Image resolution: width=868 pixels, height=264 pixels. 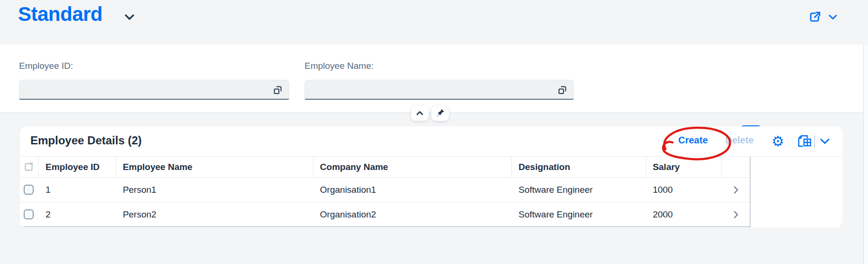 What do you see at coordinates (215, 215) in the screenshot?
I see `cell-employee-name: Person2` at bounding box center [215, 215].